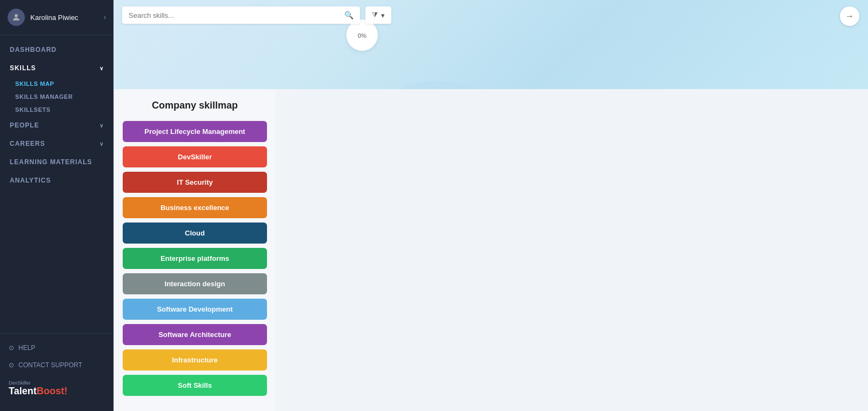 The height and width of the screenshot is (411, 868). What do you see at coordinates (105, 17) in the screenshot?
I see `chevron-right-icon: ›` at bounding box center [105, 17].